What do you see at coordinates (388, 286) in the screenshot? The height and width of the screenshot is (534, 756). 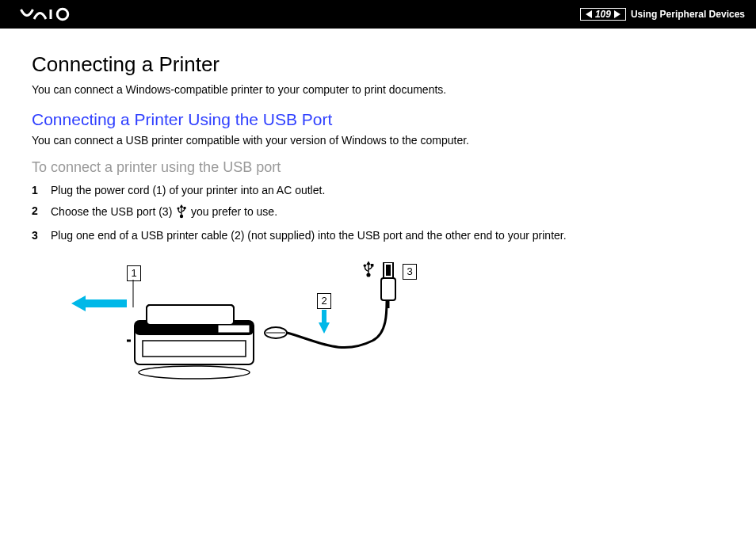 I see `usb-plug-illustration` at bounding box center [388, 286].